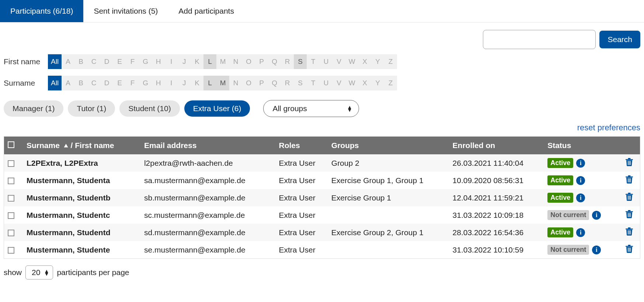  What do you see at coordinates (539, 40) in the screenshot?
I see `search-input` at bounding box center [539, 40].